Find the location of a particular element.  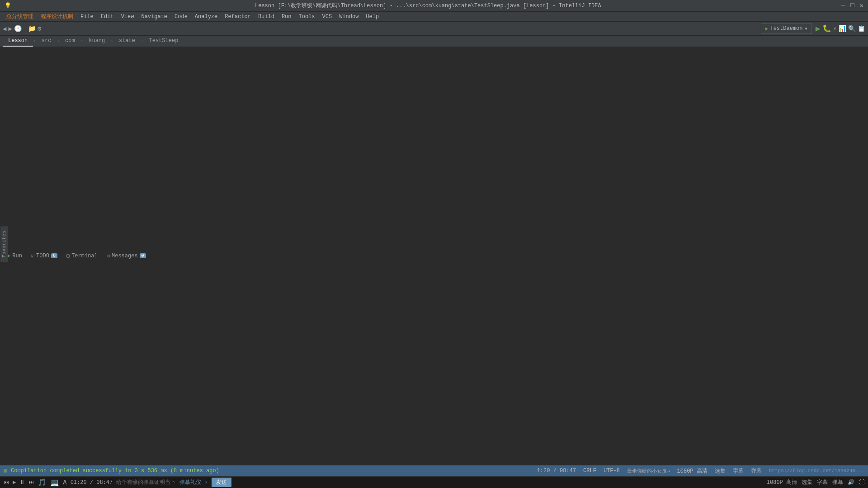

config-name: TestDaemon is located at coordinates (786, 28).